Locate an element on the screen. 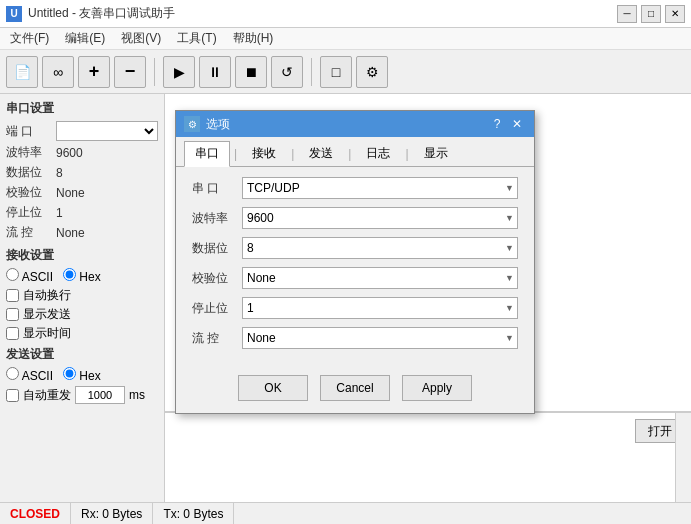  dialog-help-button: ? is located at coordinates (497, 124).